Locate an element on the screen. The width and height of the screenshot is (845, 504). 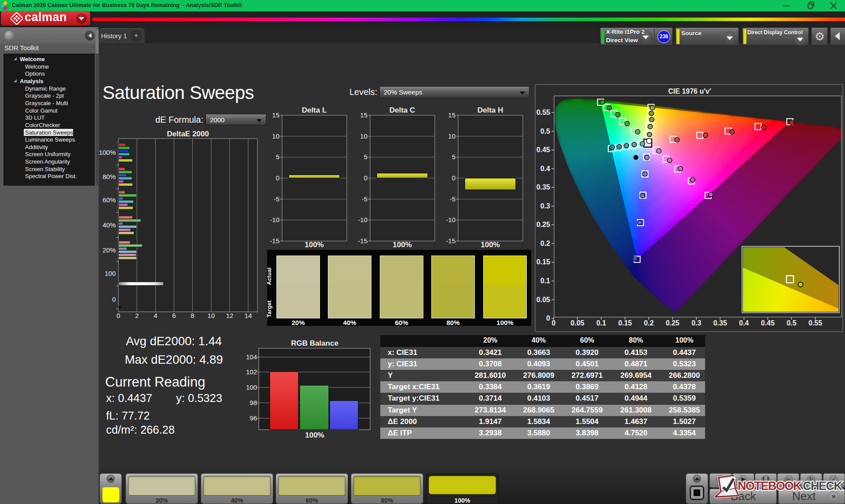
svg-text: Delta H is located at coordinates (490, 110).